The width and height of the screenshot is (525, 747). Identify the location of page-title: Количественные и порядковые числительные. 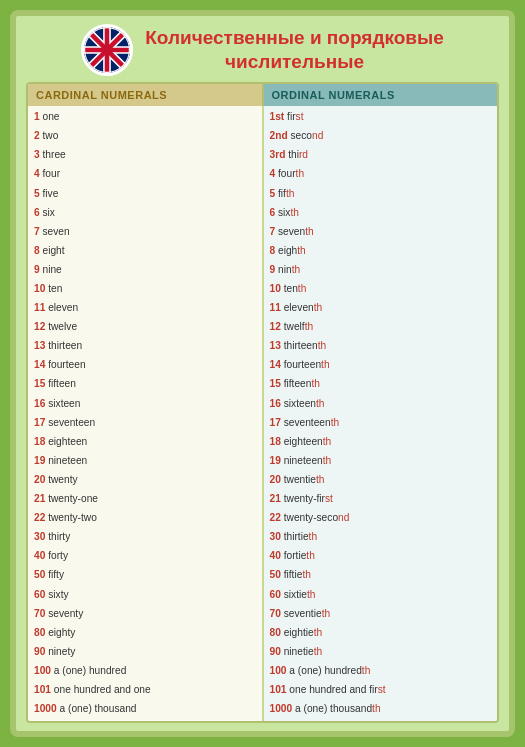
(294, 50).